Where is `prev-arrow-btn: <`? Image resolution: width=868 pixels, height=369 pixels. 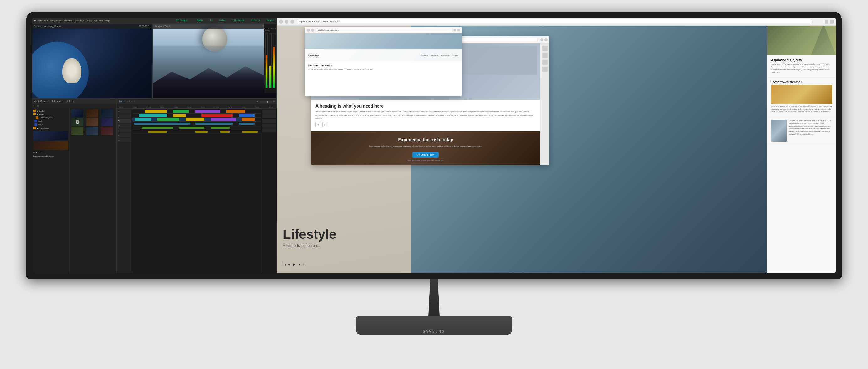 prev-arrow-btn: < is located at coordinates (318, 125).